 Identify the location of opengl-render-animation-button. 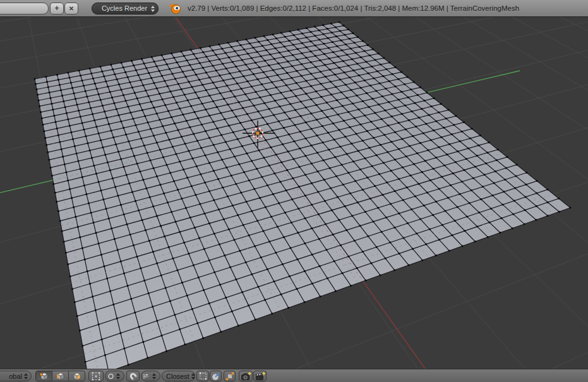
(260, 376).